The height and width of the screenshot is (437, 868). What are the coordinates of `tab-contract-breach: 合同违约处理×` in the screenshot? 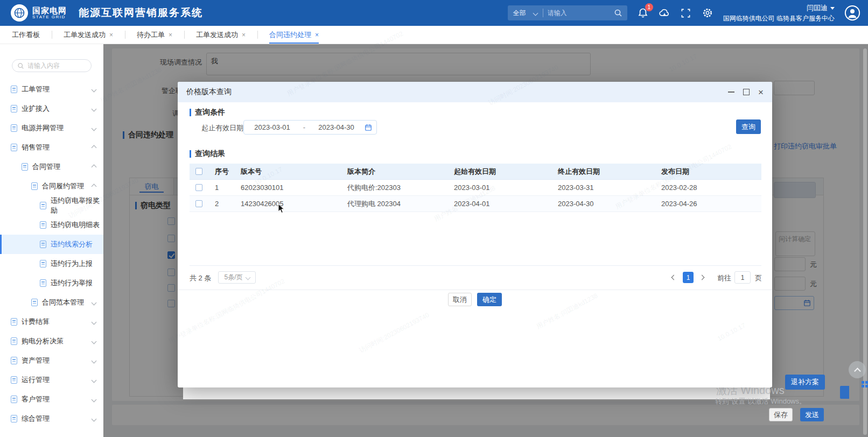 It's located at (294, 34).